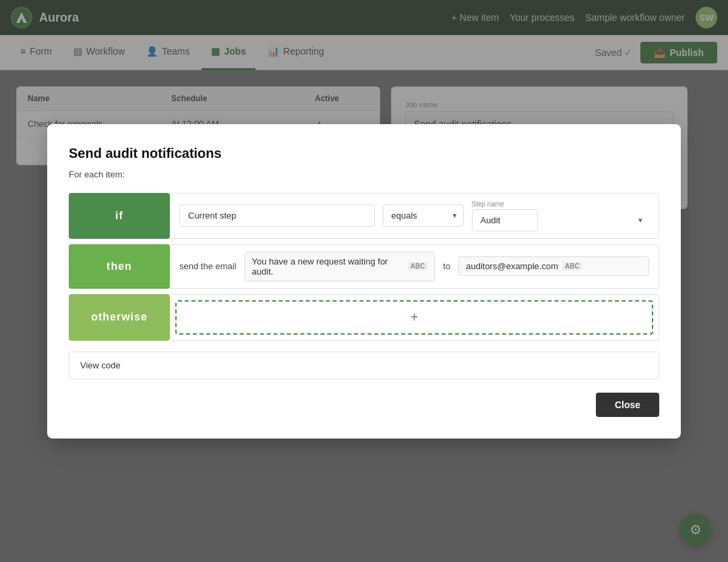  Describe the element at coordinates (119, 317) in the screenshot. I see `otherwise-label: otherwise` at that location.